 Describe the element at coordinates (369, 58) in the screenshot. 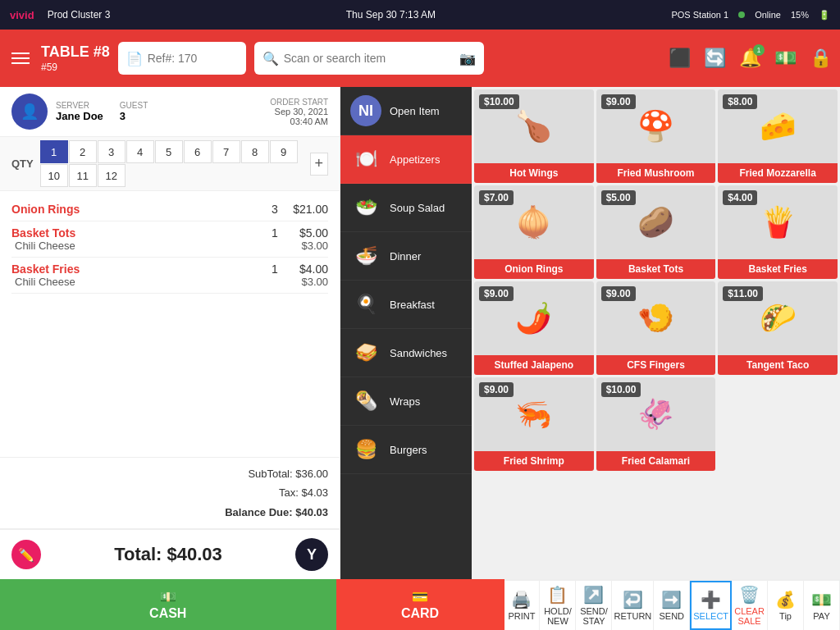

I see `search-input` at that location.